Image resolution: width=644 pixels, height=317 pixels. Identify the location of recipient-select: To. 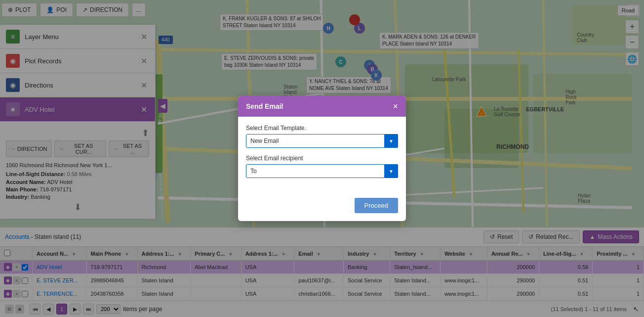
(322, 171).